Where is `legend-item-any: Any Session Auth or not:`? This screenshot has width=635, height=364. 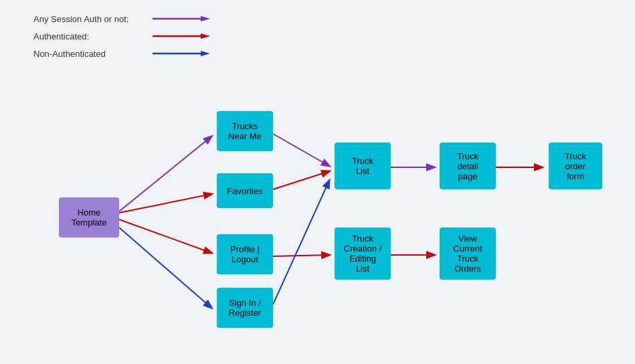
legend-item-any: Any Session Auth or not: is located at coordinates (123, 19).